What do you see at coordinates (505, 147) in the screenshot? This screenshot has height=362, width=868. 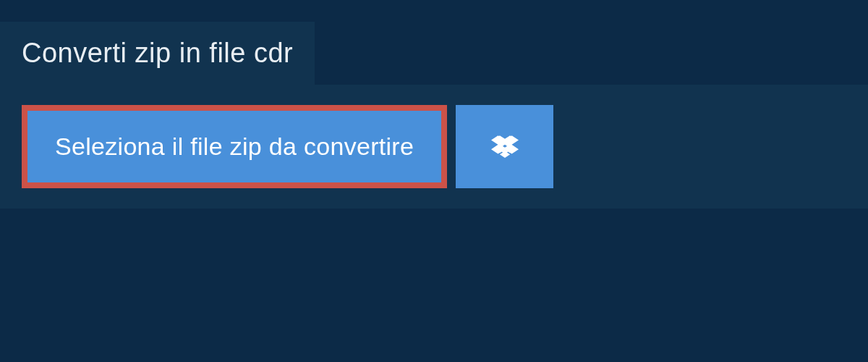 I see `dropbox-icon` at bounding box center [505, 147].